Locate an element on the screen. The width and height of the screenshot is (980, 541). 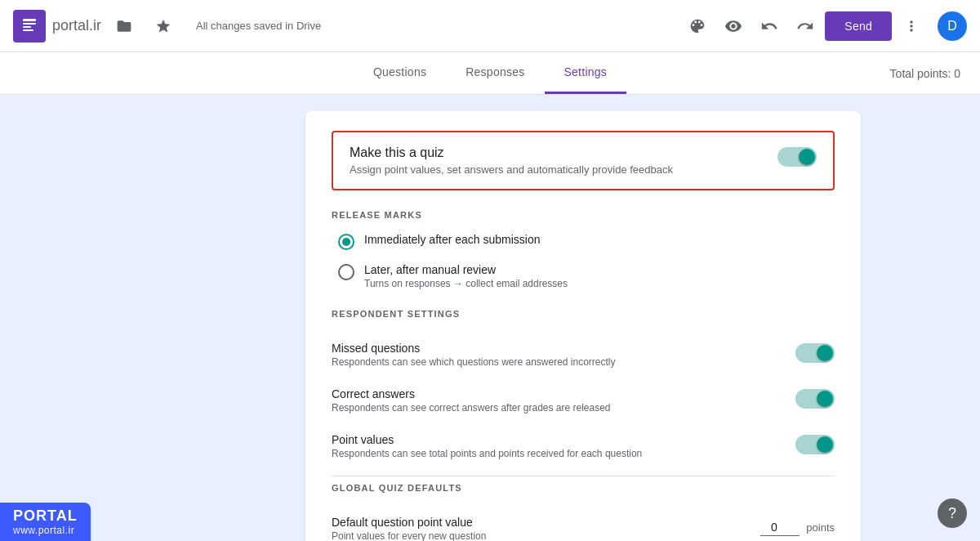
release-marks-group: Immediately after each submission Later,… is located at coordinates (583, 262).